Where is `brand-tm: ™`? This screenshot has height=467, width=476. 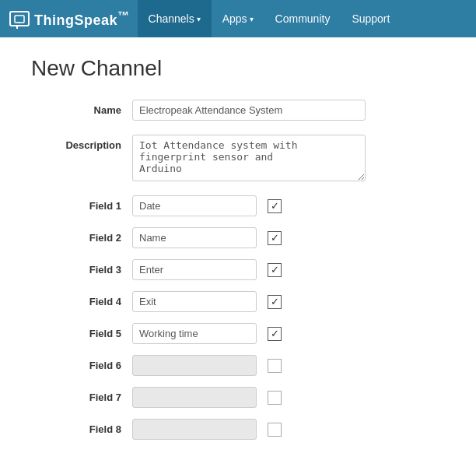
brand-tm: ™ is located at coordinates (124, 16).